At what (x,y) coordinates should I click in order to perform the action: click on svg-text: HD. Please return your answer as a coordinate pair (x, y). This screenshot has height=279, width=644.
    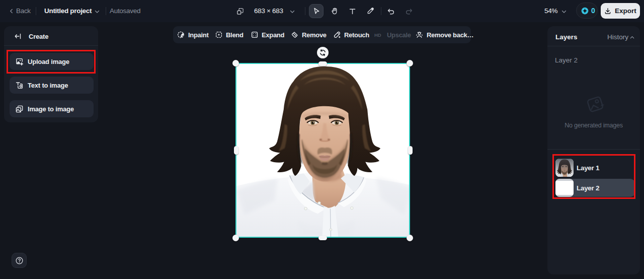
    Looking at the image, I should click on (378, 35).